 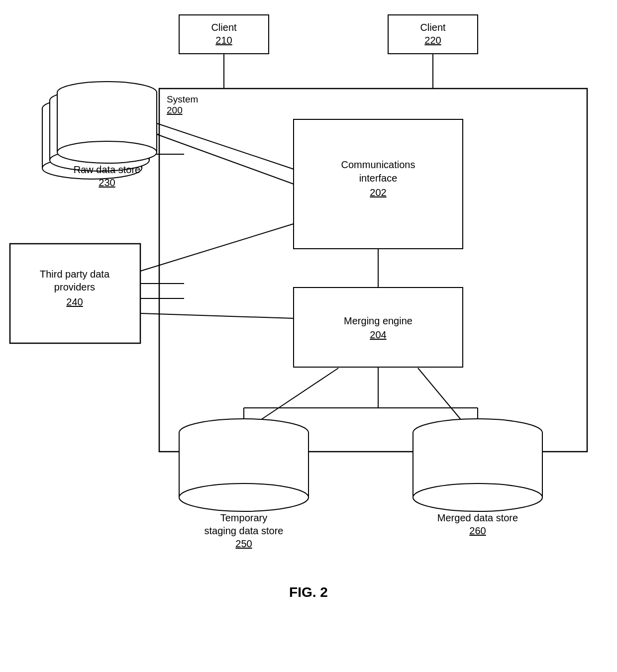 What do you see at coordinates (378, 192) in the screenshot?
I see `svg-text: 202` at bounding box center [378, 192].